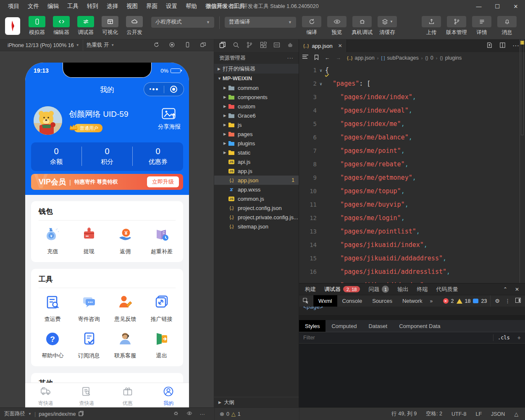 Image resolution: width=525 pixels, height=420 pixels. Describe the element at coordinates (13, 26) in the screenshot. I see `app-logo` at that location.